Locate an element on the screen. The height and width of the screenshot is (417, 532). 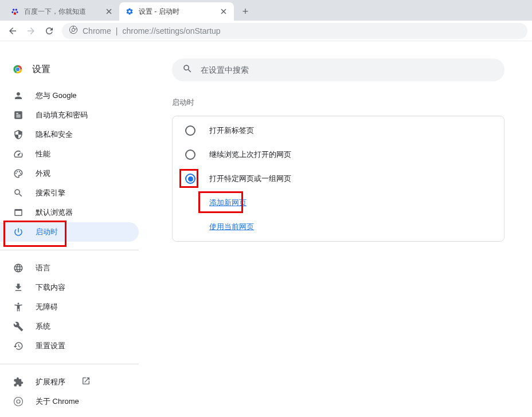
radio-label: 打开新标签页 is located at coordinates (232, 131).